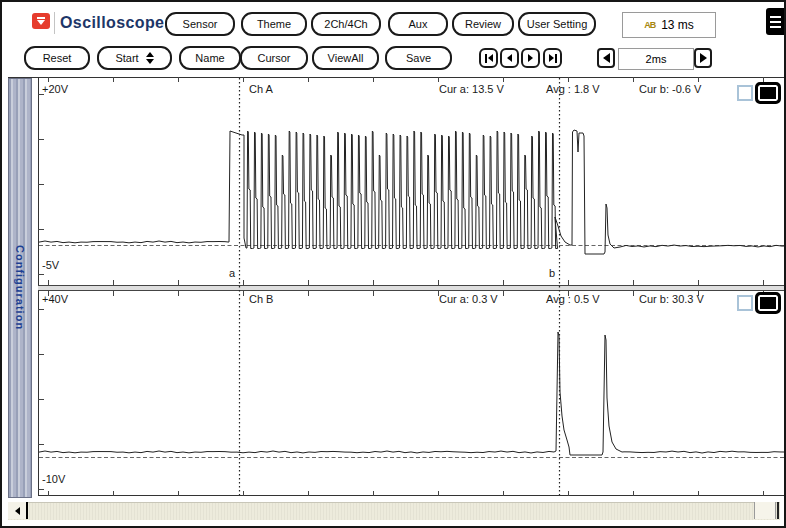 Image resolution: width=786 pixels, height=528 pixels. I want to click on cursor-a-label: a, so click(232, 273).